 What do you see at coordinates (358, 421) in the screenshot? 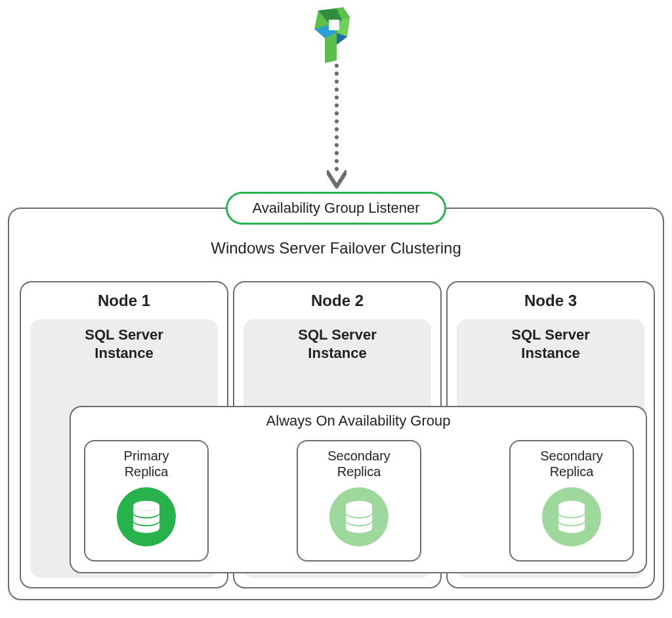
I see `aoag-title: Always On Availability Group` at bounding box center [358, 421].